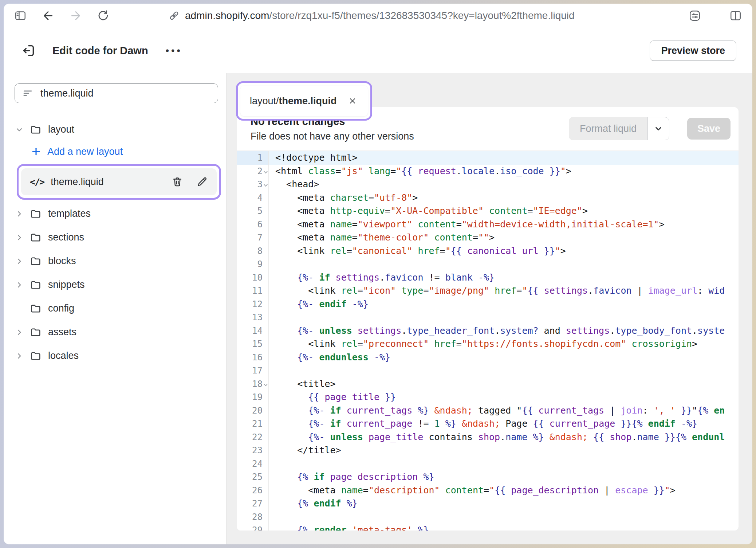 This screenshot has height=548, width=756. Describe the element at coordinates (28, 51) in the screenshot. I see `exit-editor-button` at that location.